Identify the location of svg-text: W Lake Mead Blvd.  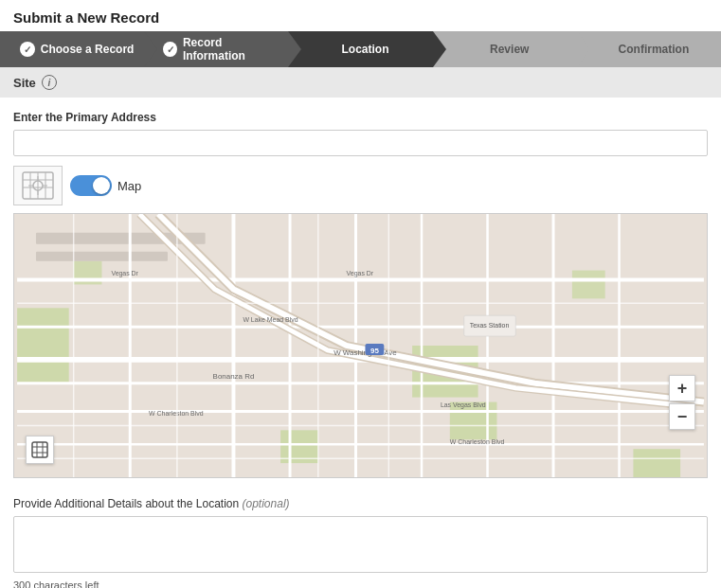
(270, 320).